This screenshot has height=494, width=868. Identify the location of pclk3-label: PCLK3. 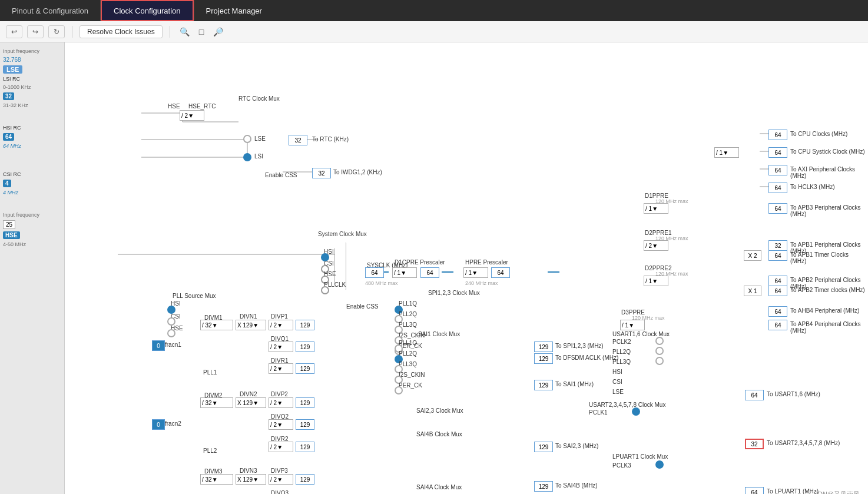
(622, 465).